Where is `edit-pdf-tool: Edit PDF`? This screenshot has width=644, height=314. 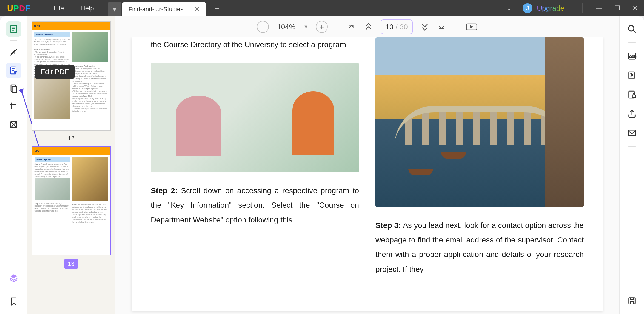
edit-pdf-tool: Edit PDF is located at coordinates (14, 70).